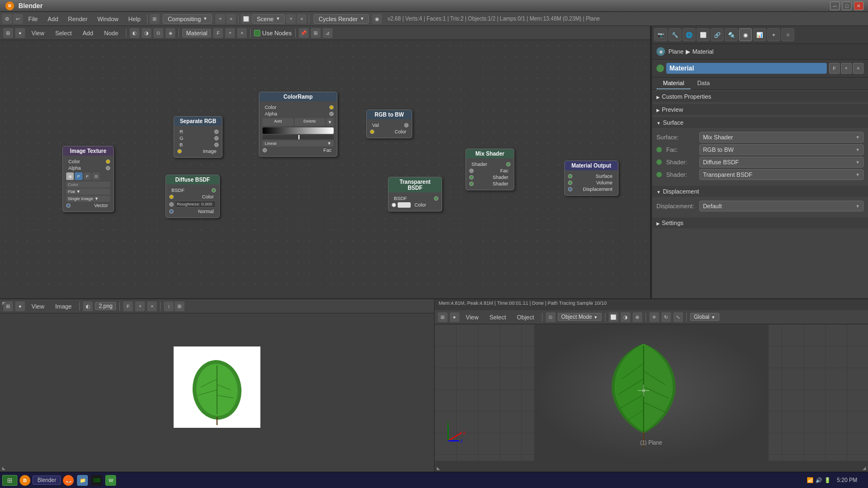 This screenshot has width=868, height=488. I want to click on vp-type-icon: ⊞, so click(443, 317).